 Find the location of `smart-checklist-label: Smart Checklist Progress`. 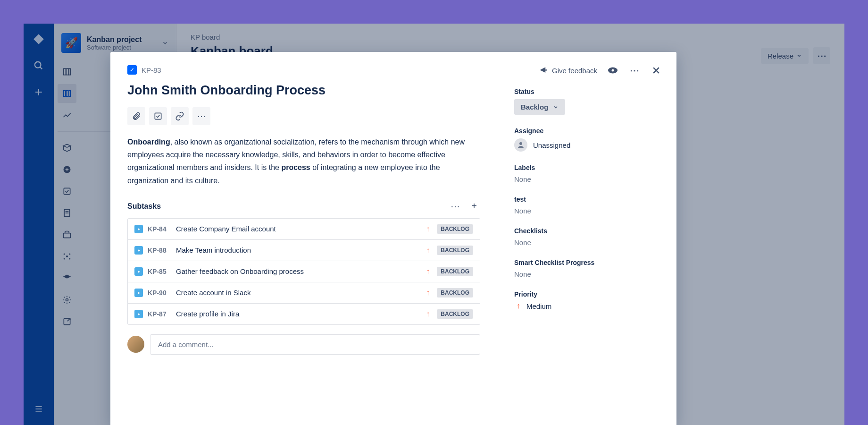

smart-checklist-label: Smart Checklist Progress is located at coordinates (587, 263).